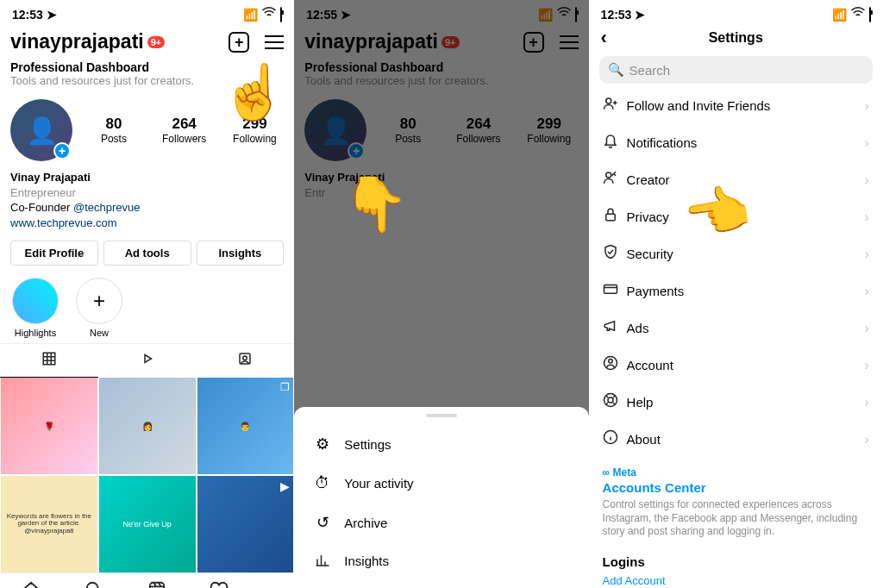 The width and height of the screenshot is (883, 588). I want to click on highlight-item: Highlights, so click(35, 308).